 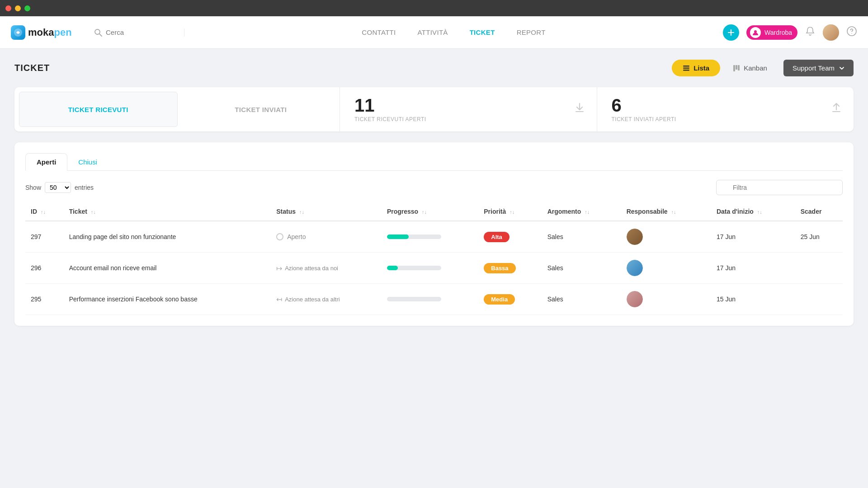 I want to click on nav-ticket: TICKET, so click(x=482, y=33).